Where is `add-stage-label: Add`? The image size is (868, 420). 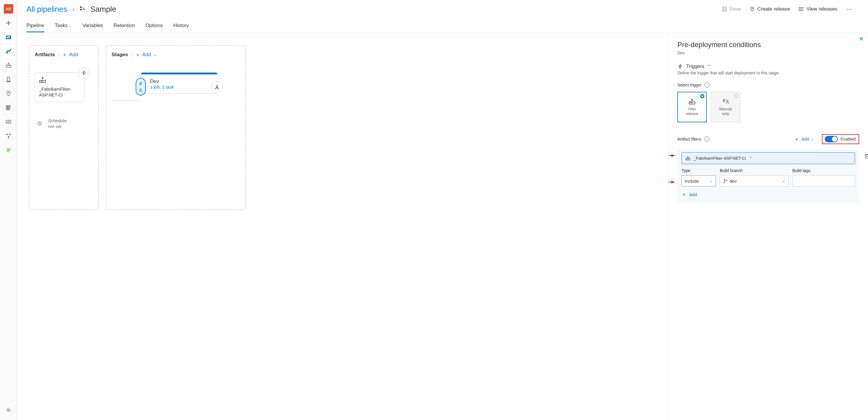 add-stage-label: Add is located at coordinates (147, 55).